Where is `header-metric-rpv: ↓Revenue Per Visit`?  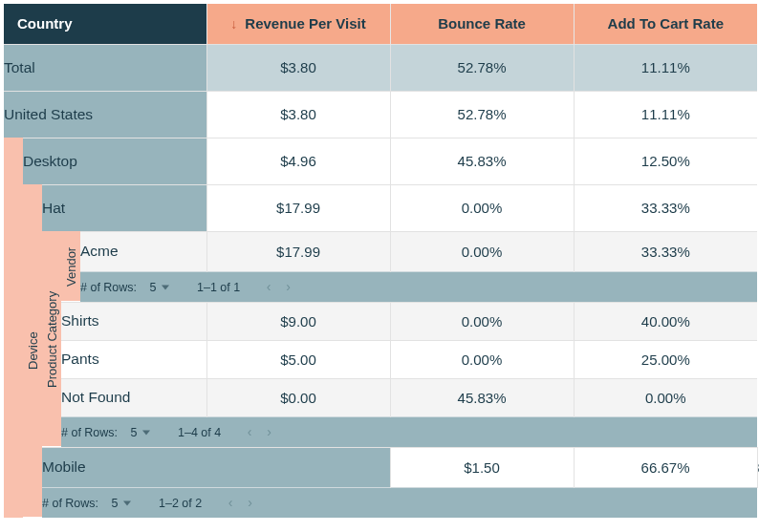
header-metric-rpv: ↓Revenue Per Visit is located at coordinates (298, 24).